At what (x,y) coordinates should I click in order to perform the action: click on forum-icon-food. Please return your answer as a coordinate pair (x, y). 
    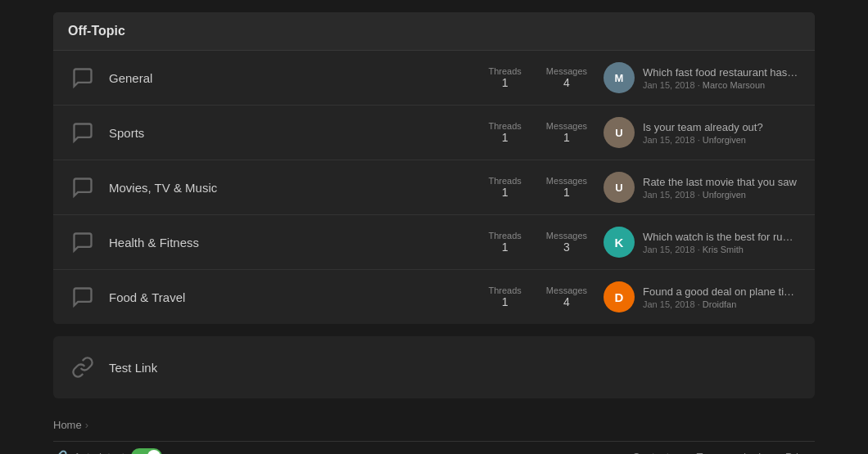
    Looking at the image, I should click on (83, 297).